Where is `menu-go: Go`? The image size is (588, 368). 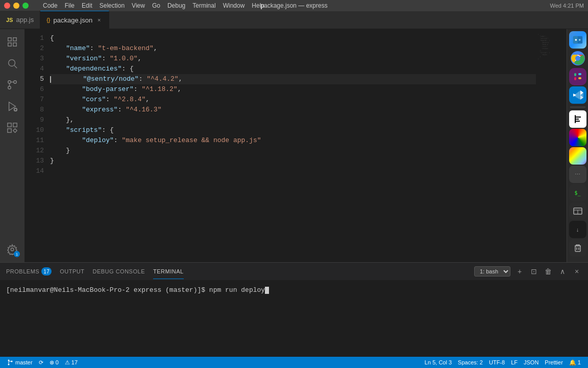
menu-go: Go is located at coordinates (156, 6).